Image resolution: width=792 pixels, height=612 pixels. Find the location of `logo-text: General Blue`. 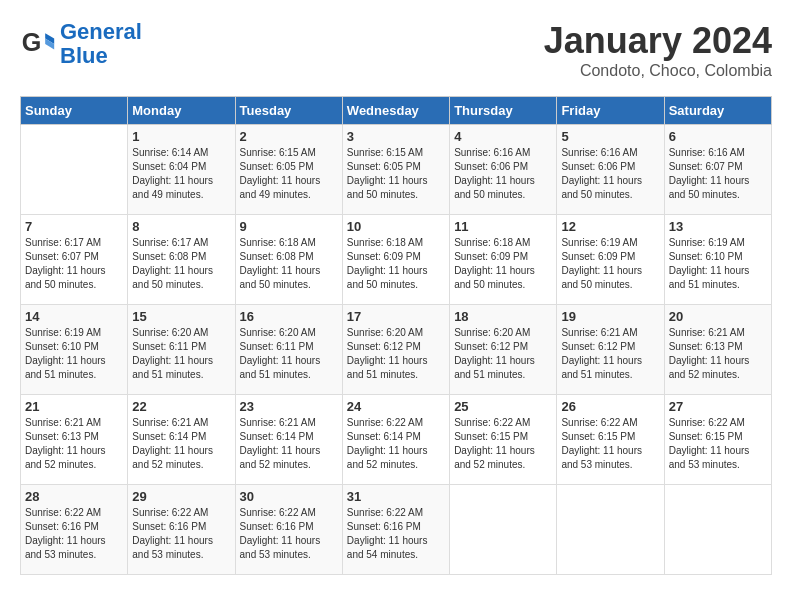

logo-text: General Blue is located at coordinates (101, 44).